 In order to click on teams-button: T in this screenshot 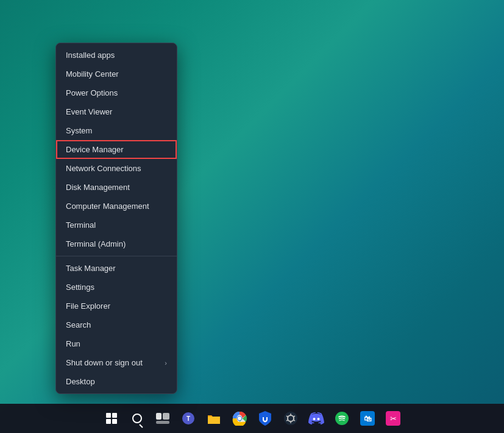, I will do `click(188, 418)`.